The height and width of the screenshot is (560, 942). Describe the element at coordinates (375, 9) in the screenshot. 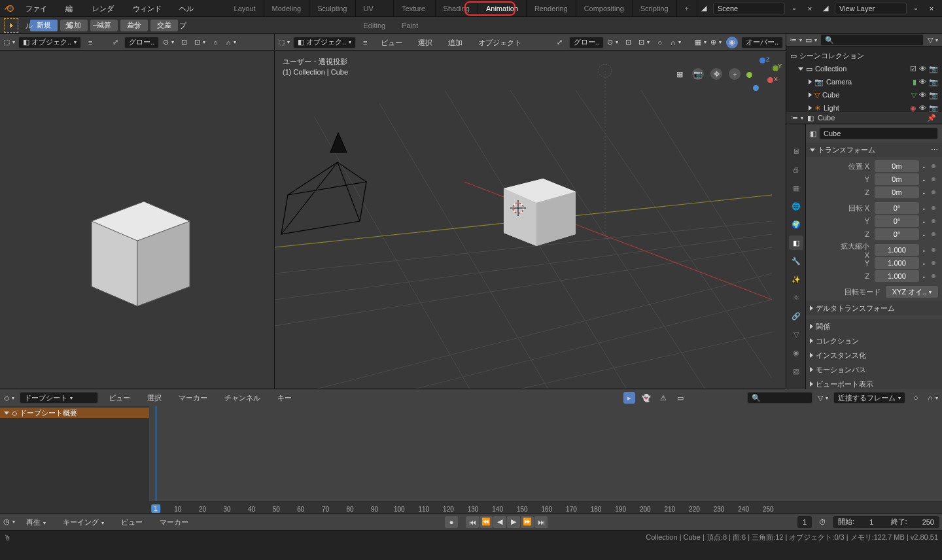

I see `tab-uv: UV Editing` at that location.